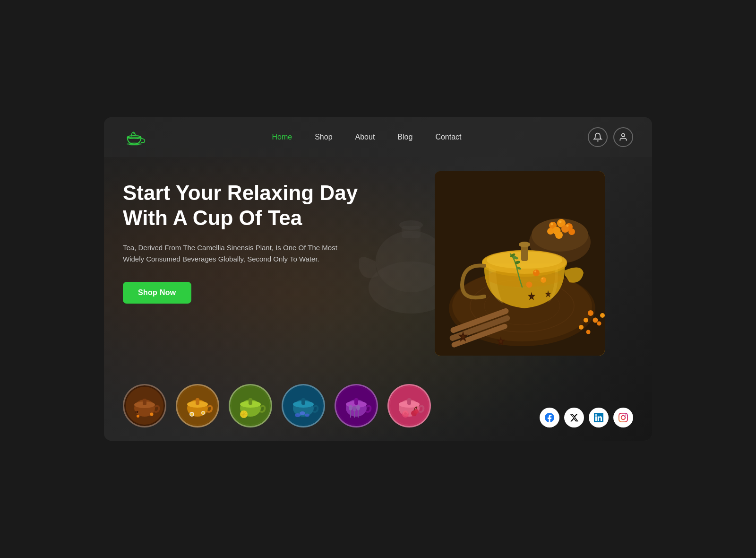  I want to click on thumbnail-green-tea, so click(250, 406).